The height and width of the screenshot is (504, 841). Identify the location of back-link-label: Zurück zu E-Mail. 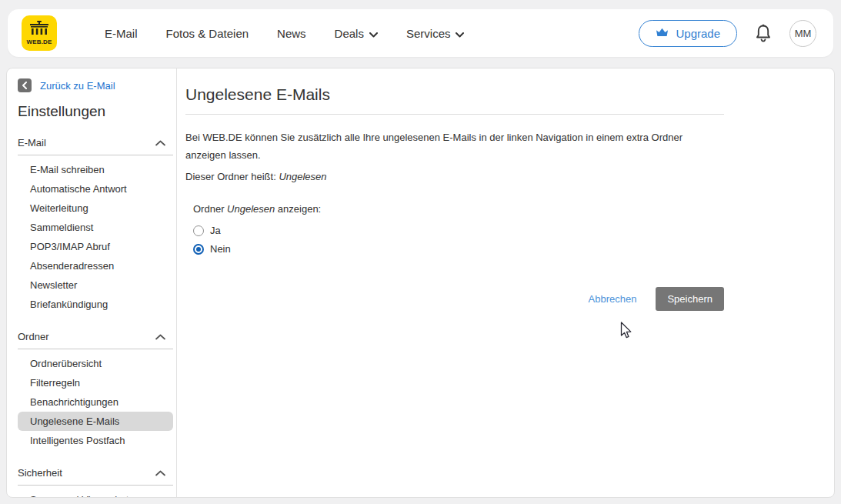
(78, 86).